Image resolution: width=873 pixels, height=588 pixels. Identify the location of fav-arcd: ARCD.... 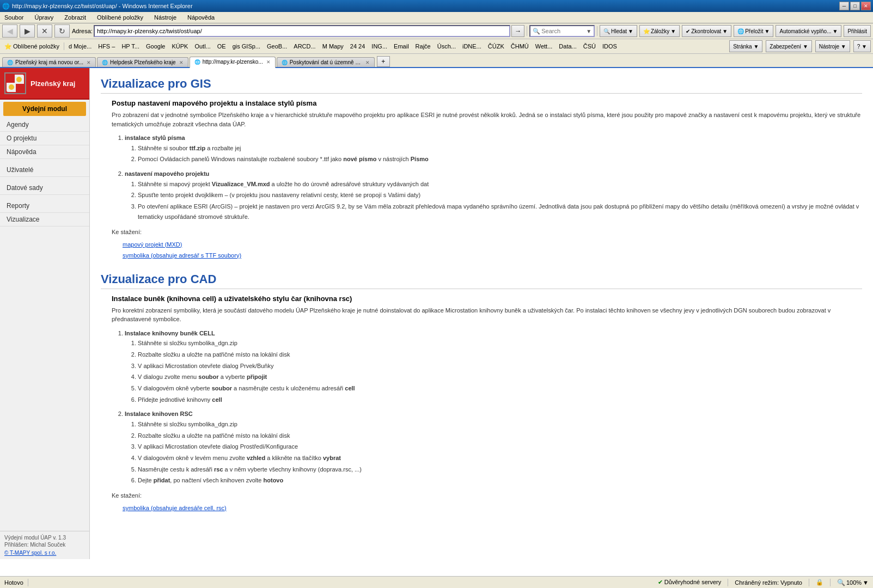
(304, 46).